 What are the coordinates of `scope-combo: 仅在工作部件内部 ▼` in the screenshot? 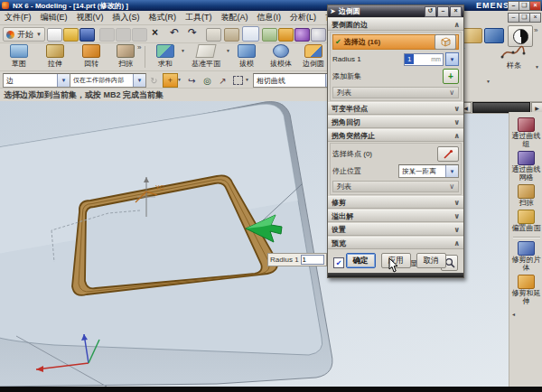 It's located at (108, 80).